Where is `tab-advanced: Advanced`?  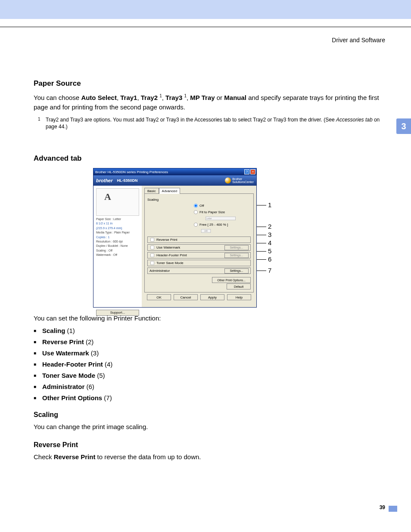
tab-advanced: Advanced is located at coordinates (170, 191).